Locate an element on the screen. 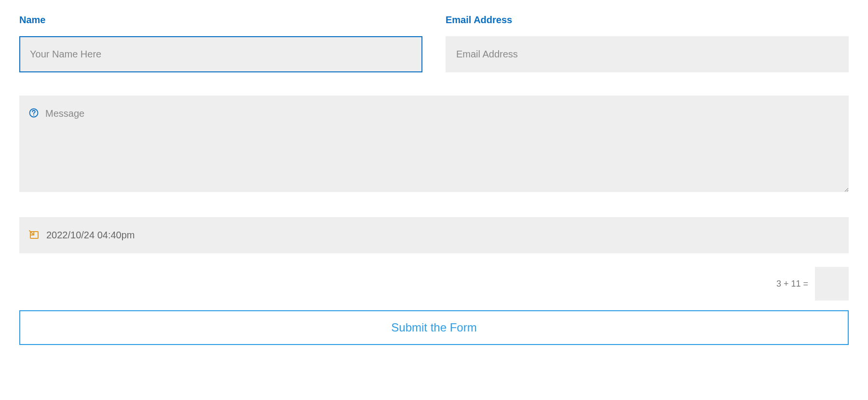 The width and height of the screenshot is (868, 400). email-input is located at coordinates (647, 54).